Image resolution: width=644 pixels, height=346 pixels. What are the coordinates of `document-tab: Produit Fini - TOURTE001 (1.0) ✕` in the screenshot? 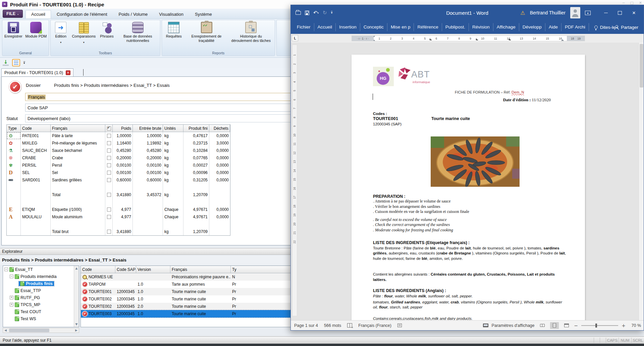 It's located at (38, 72).